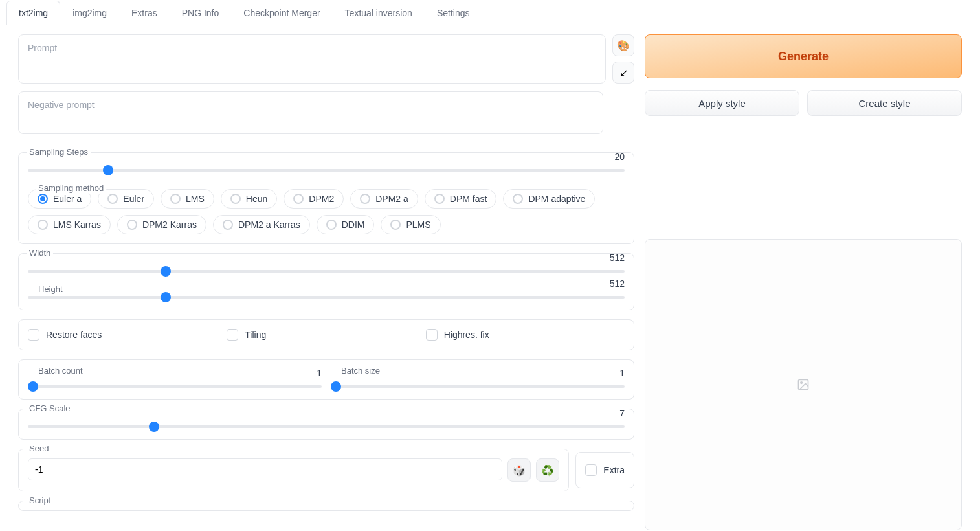  Describe the element at coordinates (265, 469) in the screenshot. I see `seed-input` at that location.